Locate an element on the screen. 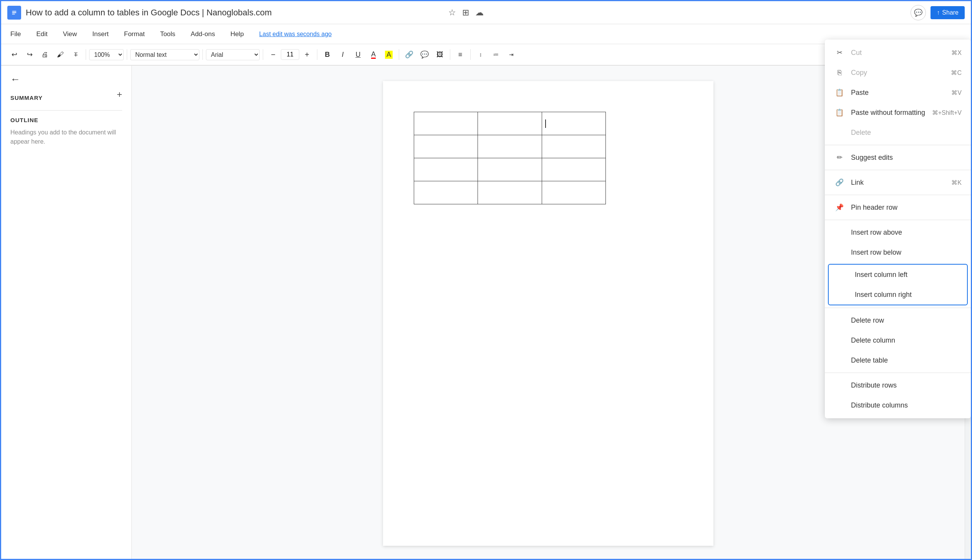  ctx-suggest-edits: ✏ Suggest edits is located at coordinates (898, 157).